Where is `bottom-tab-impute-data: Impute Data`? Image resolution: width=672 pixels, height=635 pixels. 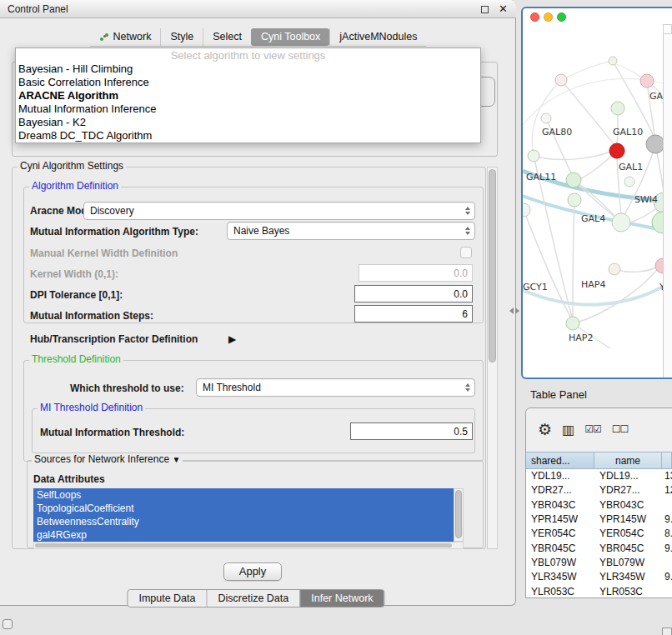
bottom-tab-impute-data: Impute Data is located at coordinates (167, 598).